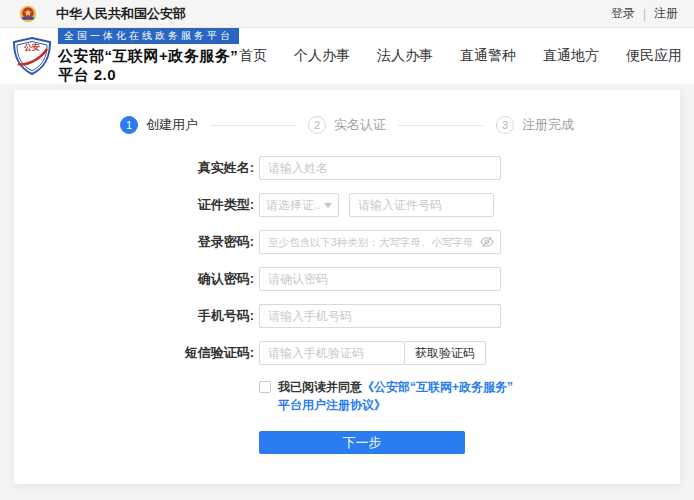 This screenshot has height=500, width=694. What do you see at coordinates (462, 56) in the screenshot?
I see `main-nav: 首页 个人办事 法人办事 直通警种 直通地方 便民应用` at bounding box center [462, 56].